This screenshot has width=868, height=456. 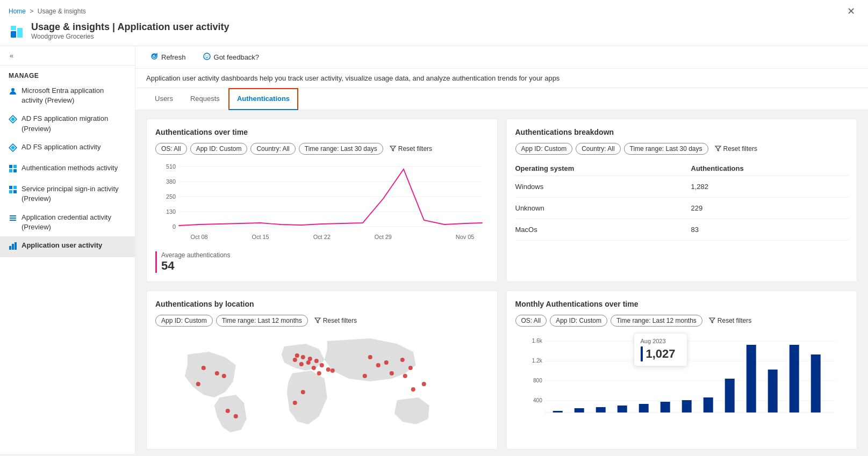 I want to click on breakdown-reset-label: Reset filters, so click(x=741, y=149).